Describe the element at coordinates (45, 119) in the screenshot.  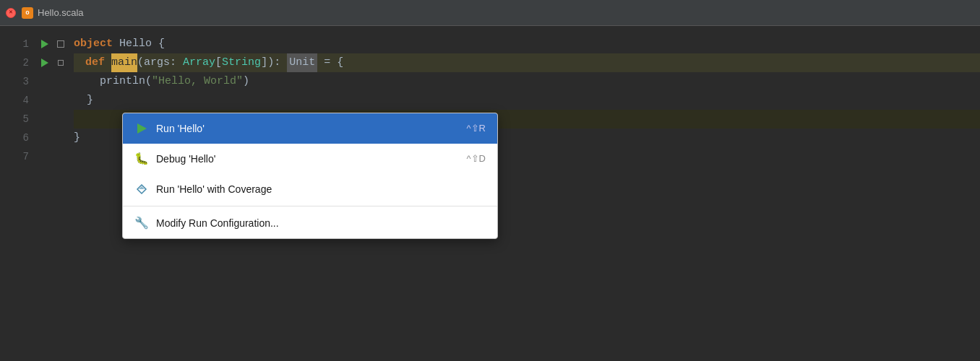
I see `gutter-line5` at that location.